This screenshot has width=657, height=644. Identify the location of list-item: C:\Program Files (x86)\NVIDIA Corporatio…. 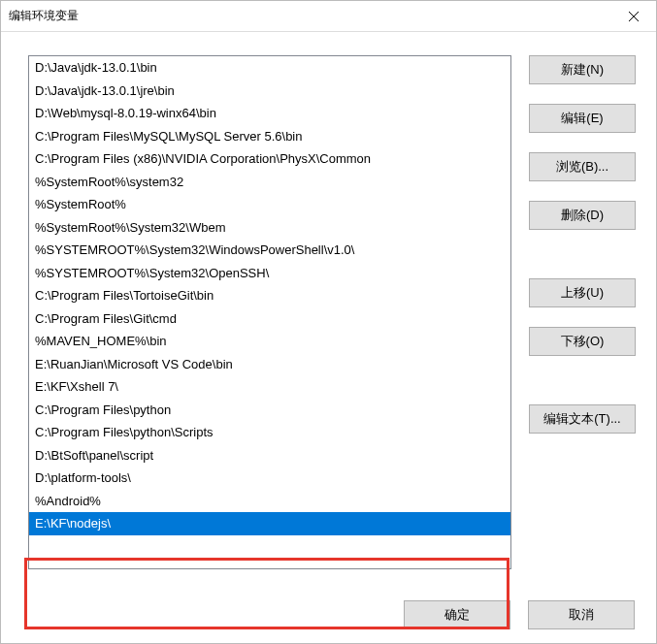
(270, 159).